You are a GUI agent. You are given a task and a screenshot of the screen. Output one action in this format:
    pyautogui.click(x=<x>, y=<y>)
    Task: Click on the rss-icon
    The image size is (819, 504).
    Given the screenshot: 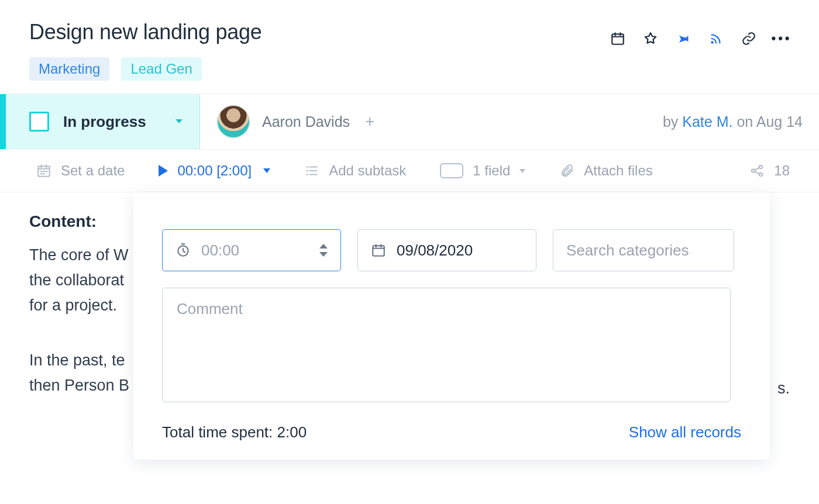 What is the action you would take?
    pyautogui.click(x=716, y=39)
    